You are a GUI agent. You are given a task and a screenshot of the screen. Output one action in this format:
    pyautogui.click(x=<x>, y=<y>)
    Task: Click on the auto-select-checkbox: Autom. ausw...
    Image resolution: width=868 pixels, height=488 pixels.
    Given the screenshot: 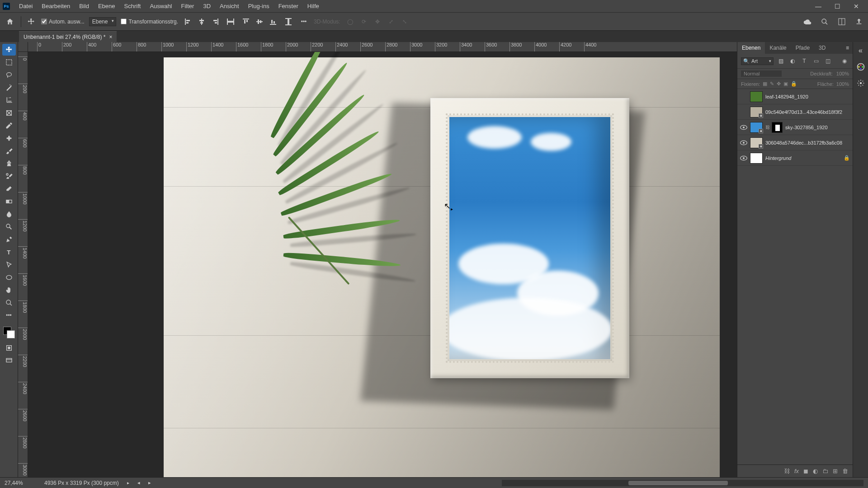 What is the action you would take?
    pyautogui.click(x=63, y=22)
    